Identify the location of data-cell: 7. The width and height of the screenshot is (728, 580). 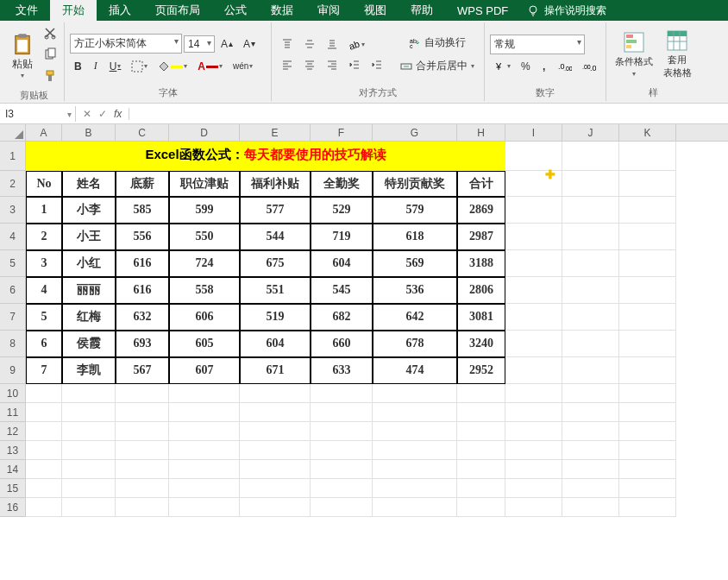
(44, 371).